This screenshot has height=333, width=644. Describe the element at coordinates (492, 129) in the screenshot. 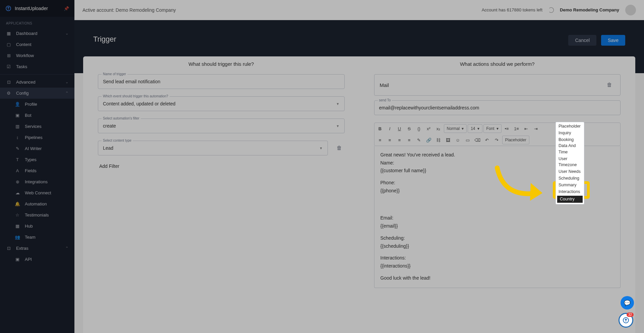

I see `font-select: Font ▾` at that location.